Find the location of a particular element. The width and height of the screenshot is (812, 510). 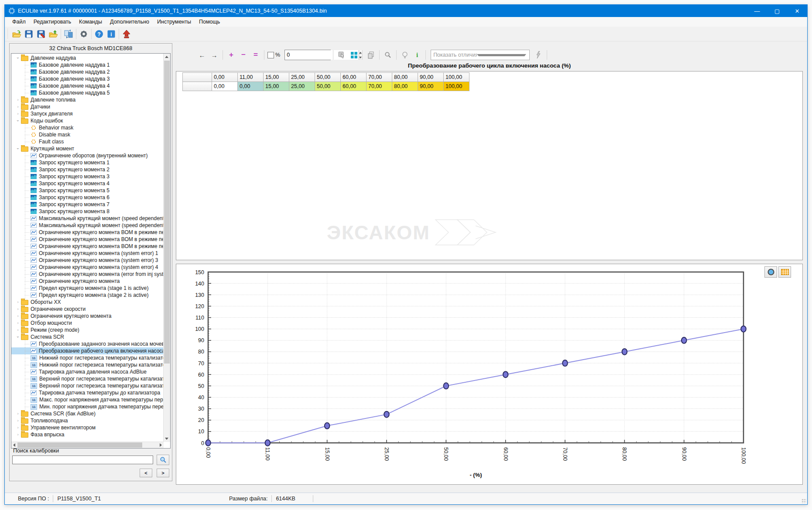

point-style-button is located at coordinates (771, 272).